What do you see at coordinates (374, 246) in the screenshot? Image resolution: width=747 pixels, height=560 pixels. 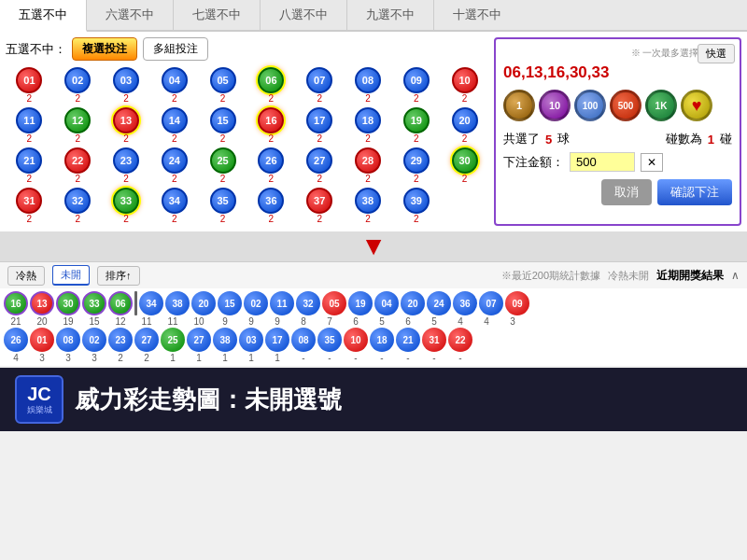 I see `arrow-down-icon: ▼` at bounding box center [374, 246].